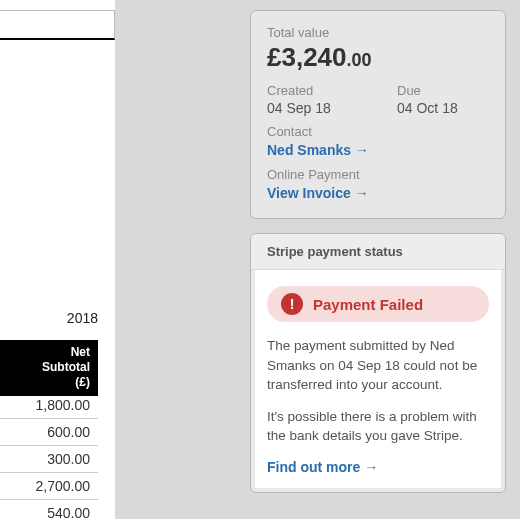 The height and width of the screenshot is (519, 520). Describe the element at coordinates (58, 25) in the screenshot. I see `table-top-border` at that location.